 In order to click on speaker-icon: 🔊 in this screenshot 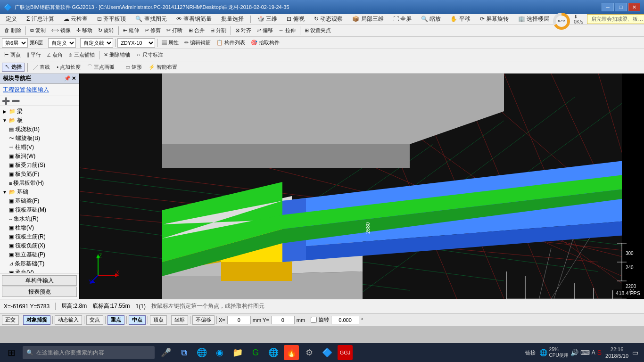, I will do `click(574, 353)`.